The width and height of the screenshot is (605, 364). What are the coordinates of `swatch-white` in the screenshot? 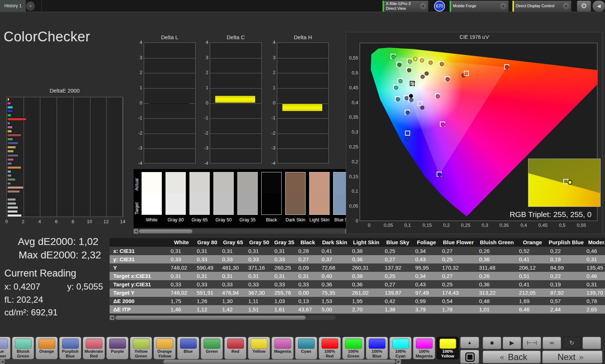 It's located at (152, 193).